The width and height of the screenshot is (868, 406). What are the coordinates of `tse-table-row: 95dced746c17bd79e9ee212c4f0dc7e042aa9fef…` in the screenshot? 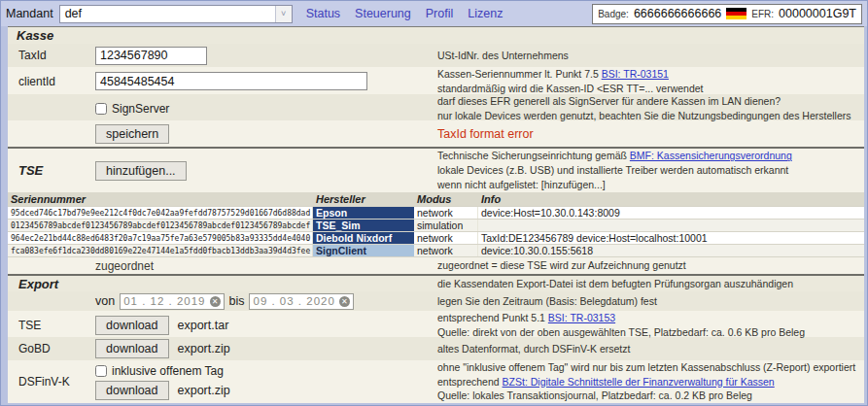 It's located at (435, 214).